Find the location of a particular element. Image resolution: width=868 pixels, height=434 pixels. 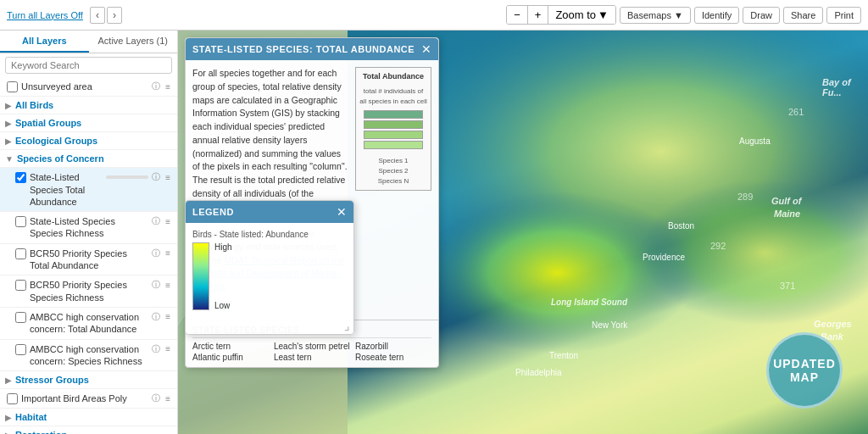

all-birds-group: ▶ All Birds is located at coordinates (88, 105).